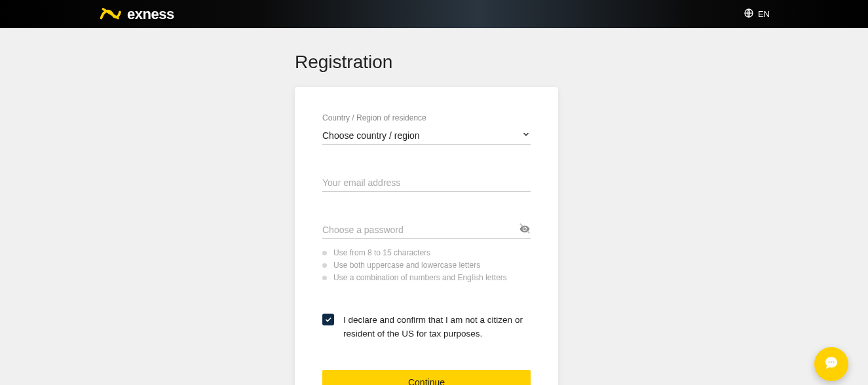  I want to click on logo-mark-icon, so click(110, 14).